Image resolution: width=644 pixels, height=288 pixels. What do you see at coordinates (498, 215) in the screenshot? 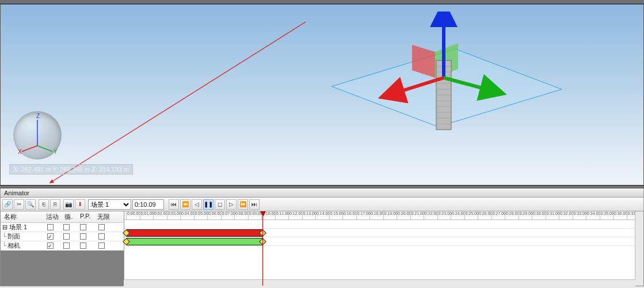
I see `ruler-tick: 0:27.00` at bounding box center [498, 215].